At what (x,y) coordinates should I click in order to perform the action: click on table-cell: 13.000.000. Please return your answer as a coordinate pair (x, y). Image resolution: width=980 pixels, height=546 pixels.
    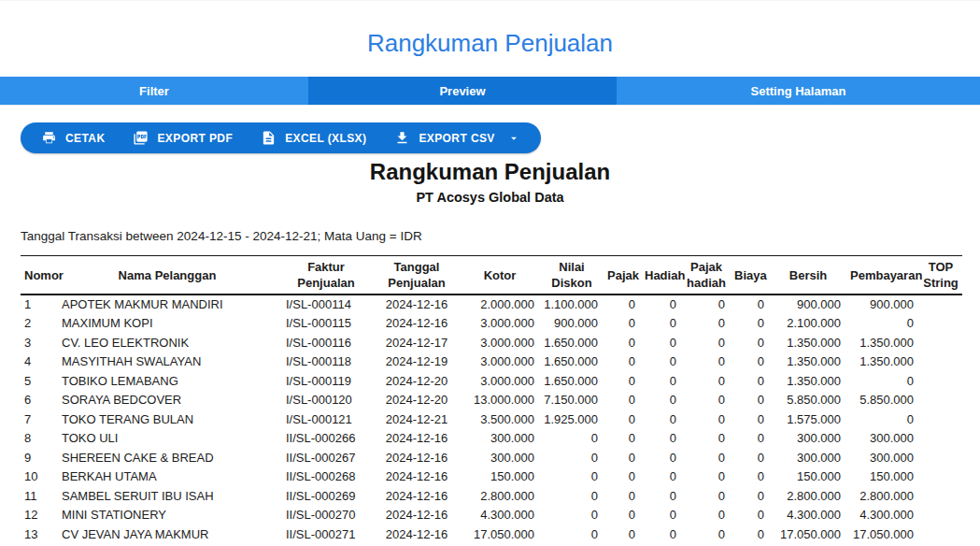
    Looking at the image, I should click on (500, 400).